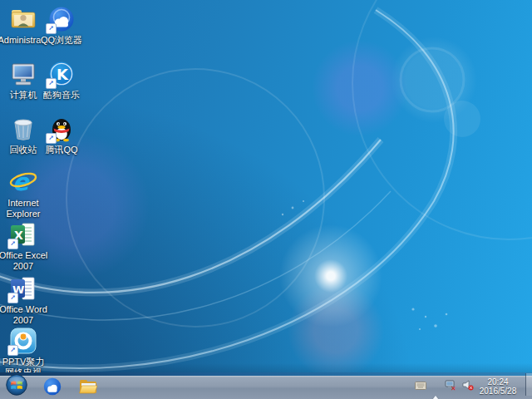 Image resolution: width=532 pixels, height=399 pixels. What do you see at coordinates (52, 387) in the screenshot?
I see `qq-browser-icon` at bounding box center [52, 387].